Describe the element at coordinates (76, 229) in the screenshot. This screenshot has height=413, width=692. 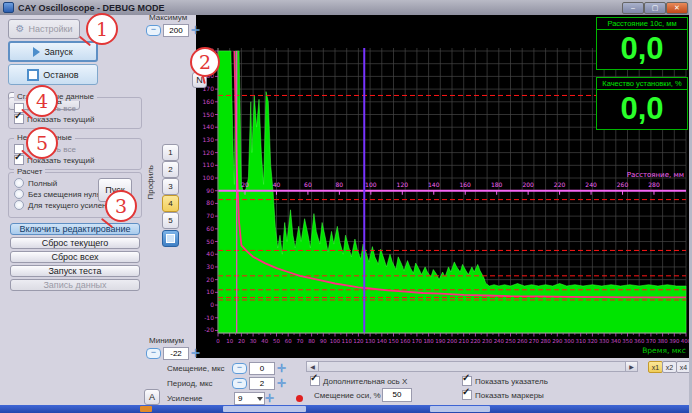
I see `enable-edit-label: Включить редактирование` at that location.